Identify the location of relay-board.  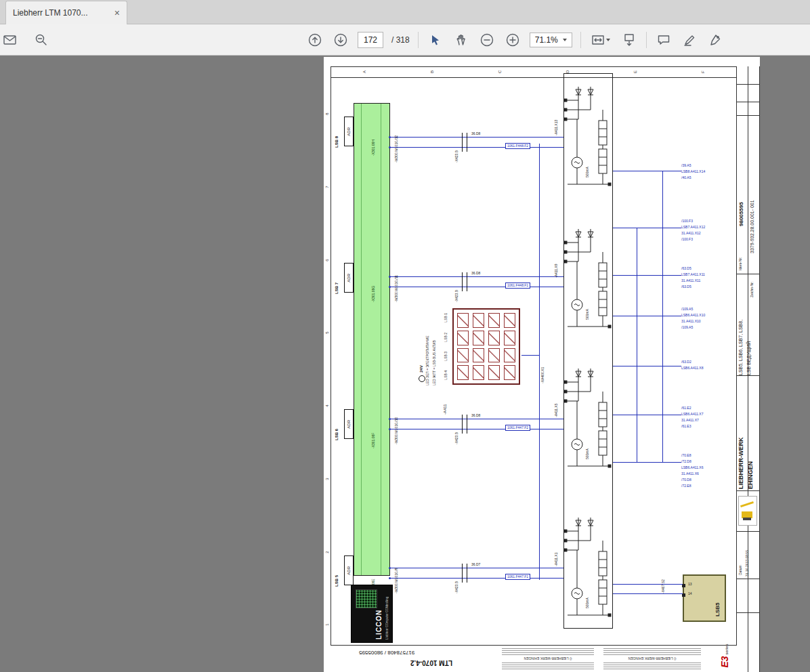
(486, 347).